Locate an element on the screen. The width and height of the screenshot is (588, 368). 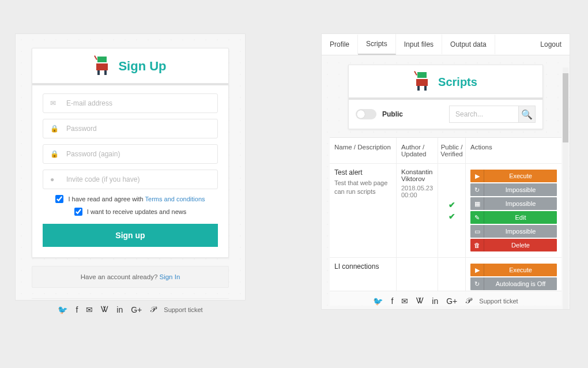
search-wrap: 🔍 is located at coordinates (492, 114).